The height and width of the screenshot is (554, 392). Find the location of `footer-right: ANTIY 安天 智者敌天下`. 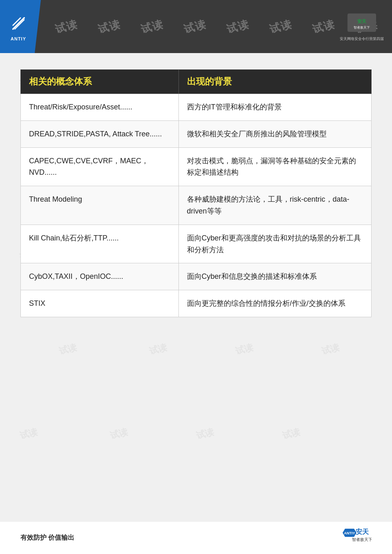

footer-right: ANTIY 安天 智者敌天下 is located at coordinates (354, 538).